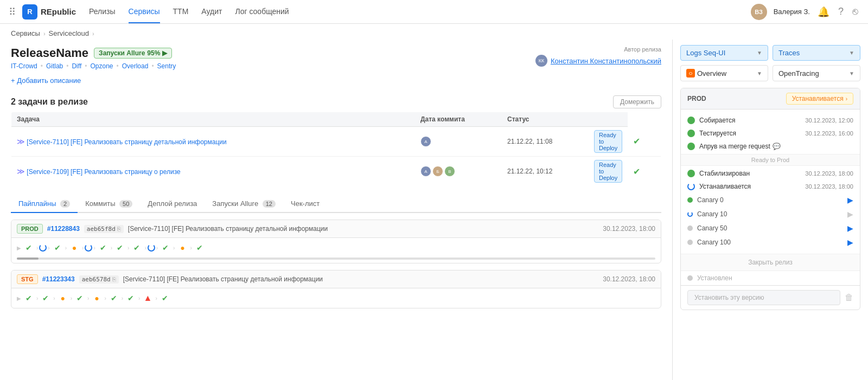 This screenshot has width=868, height=380. Describe the element at coordinates (76, 66) in the screenshot. I see `link-diff: Diff` at that location.